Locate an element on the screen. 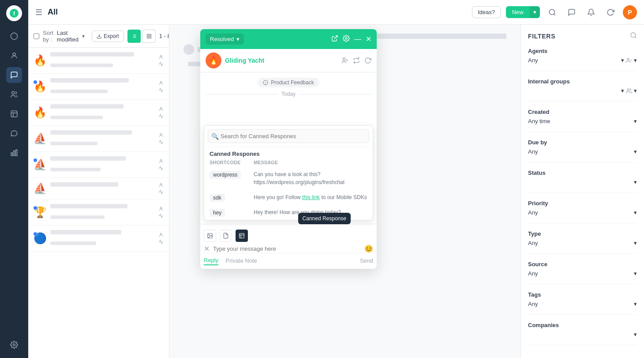 This screenshot has height=358, width=644. canned-message-sdk: Here you go! Follow this link to our Mob… is located at coordinates (311, 197).